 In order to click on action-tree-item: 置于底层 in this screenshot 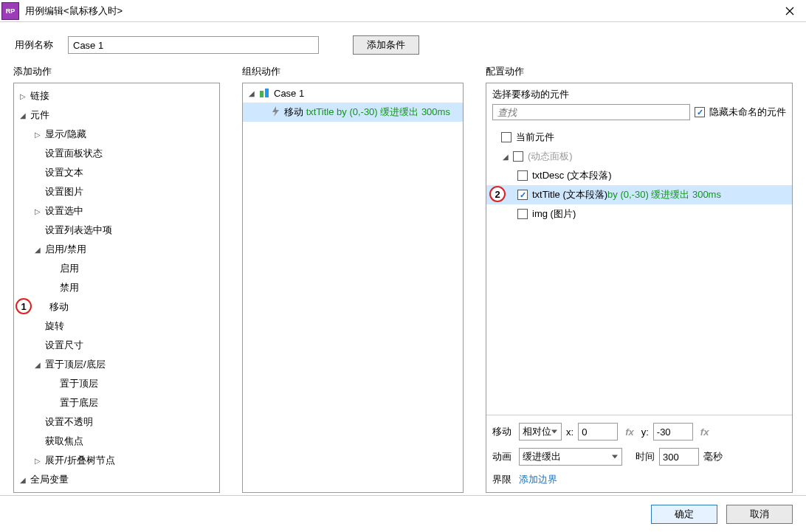, I will do `click(117, 403)`.